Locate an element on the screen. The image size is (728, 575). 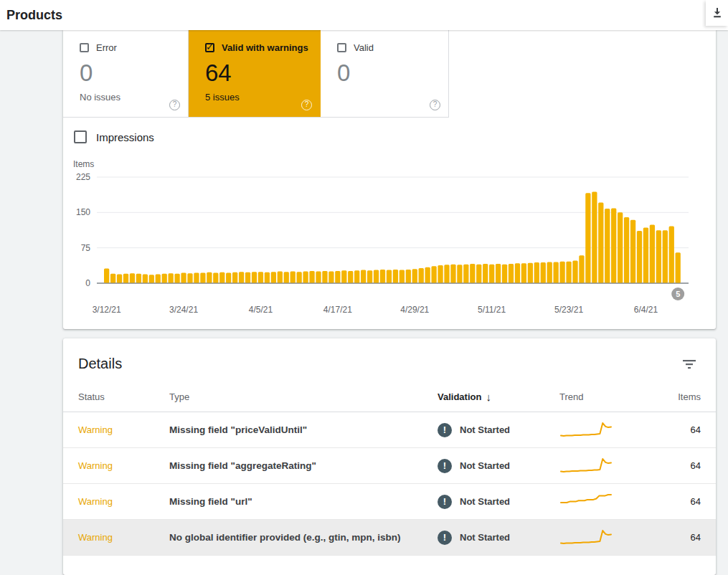
col-type: Type is located at coordinates (303, 397).